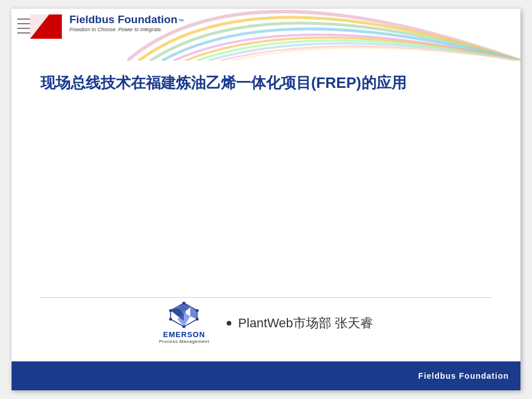 The image size is (532, 399). What do you see at coordinates (124, 20) in the screenshot?
I see `ff-brand-name: Fieldbus Foundation` at bounding box center [124, 20].